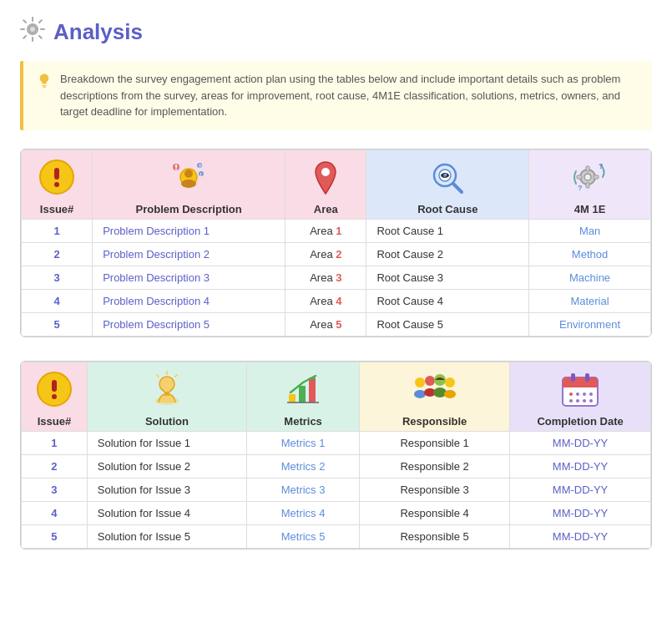  What do you see at coordinates (57, 277) in the screenshot?
I see `t1-issue-cell: 3` at bounding box center [57, 277].